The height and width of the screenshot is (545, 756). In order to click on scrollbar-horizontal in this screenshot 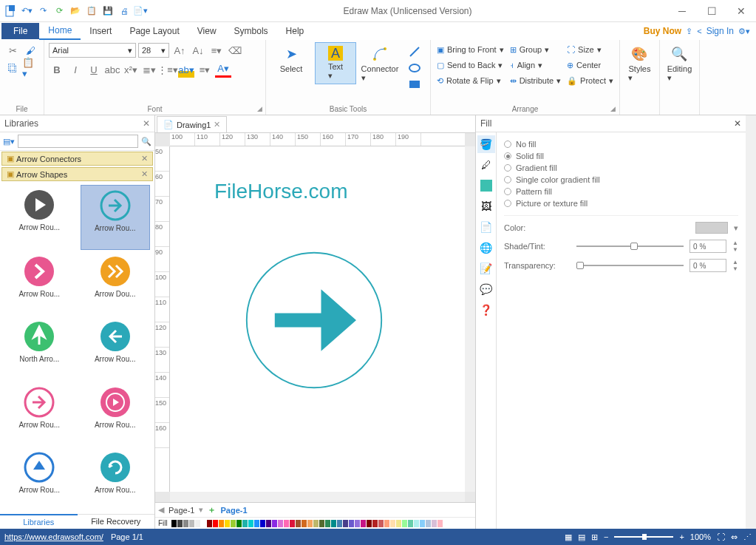, I will do `click(318, 497)`.